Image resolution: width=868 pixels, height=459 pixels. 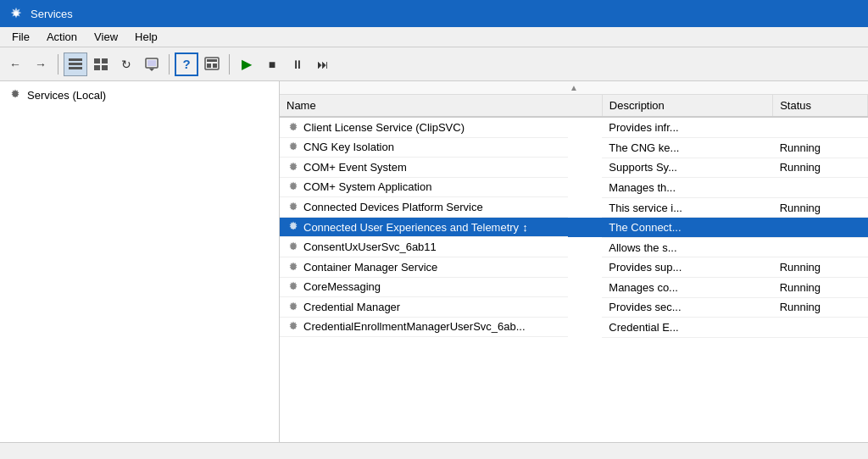 I want to click on service-name-cell: Client License Service (ClipSVC), so click(x=424, y=128).